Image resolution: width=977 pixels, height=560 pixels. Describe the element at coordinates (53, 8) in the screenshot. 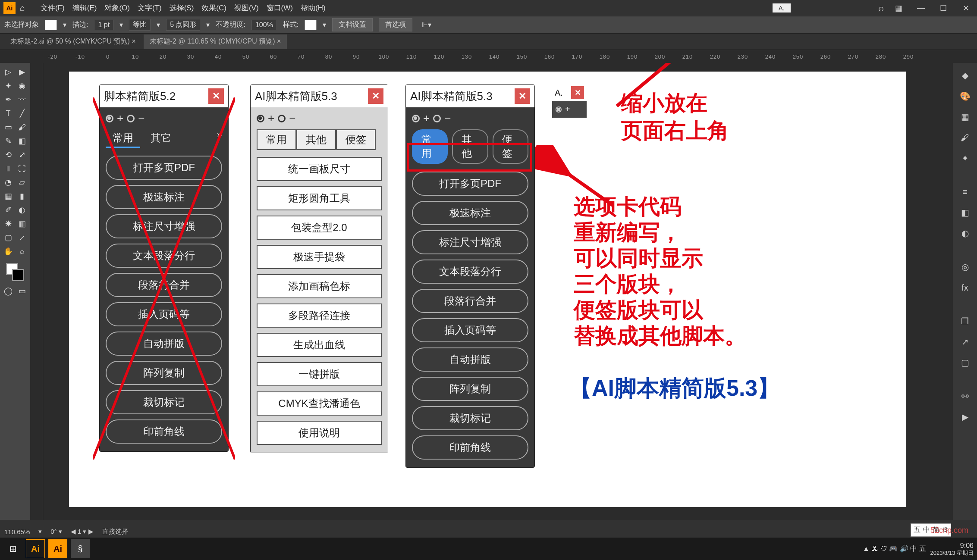

I see `menu-file: 文件(F)` at that location.